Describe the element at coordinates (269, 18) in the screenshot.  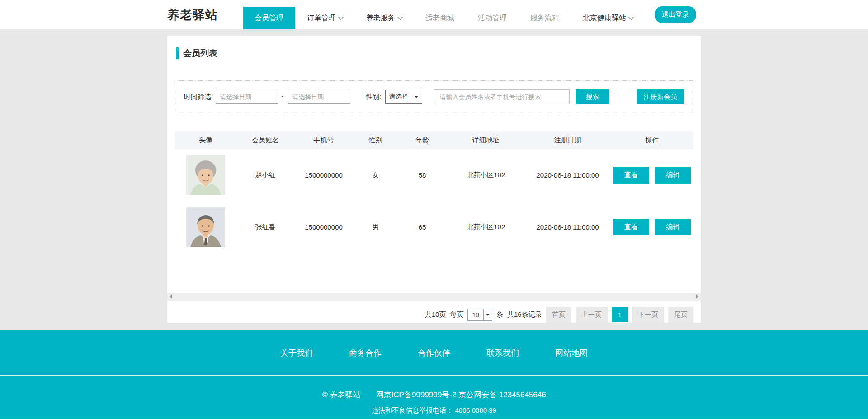
I see `nav-label: 会员管理` at that location.